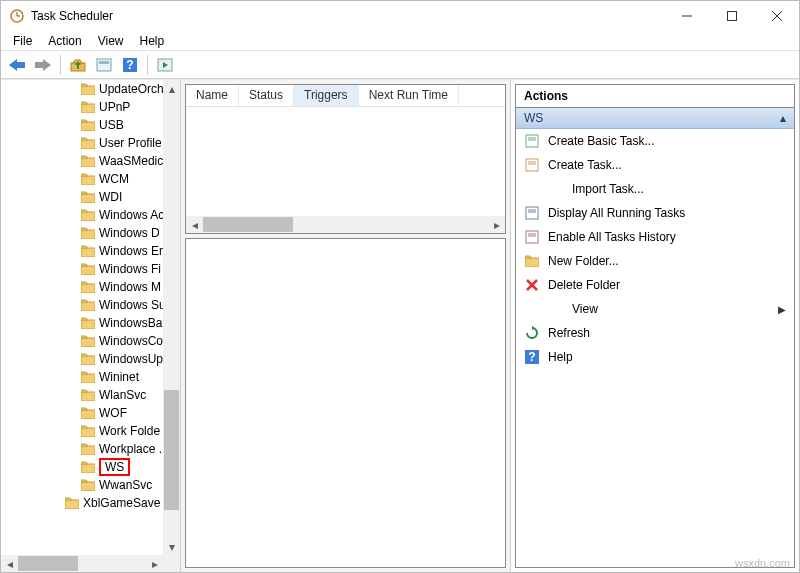 Image resolution: width=800 pixels, height=573 pixels. What do you see at coordinates (64, 41) in the screenshot?
I see `menu-action: Action` at bounding box center [64, 41].